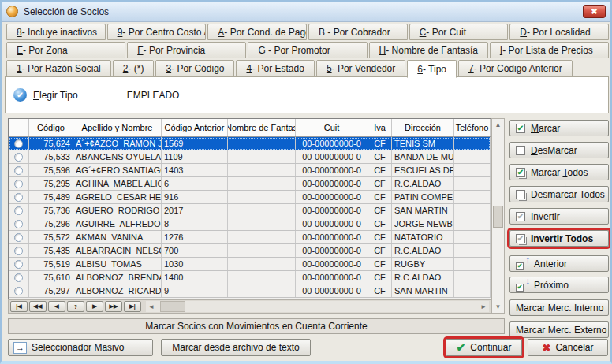 This screenshot has width=612, height=364. Describe the element at coordinates (118, 210) in the screenshot. I see `cell: AGUERO RODRIGO ALEJA` at that location.